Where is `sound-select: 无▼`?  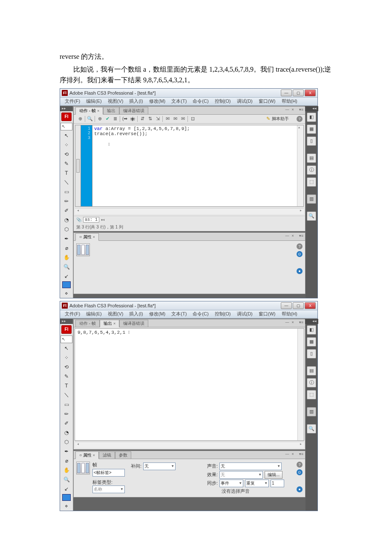 sound-select: 无▼ is located at coordinates (251, 466).